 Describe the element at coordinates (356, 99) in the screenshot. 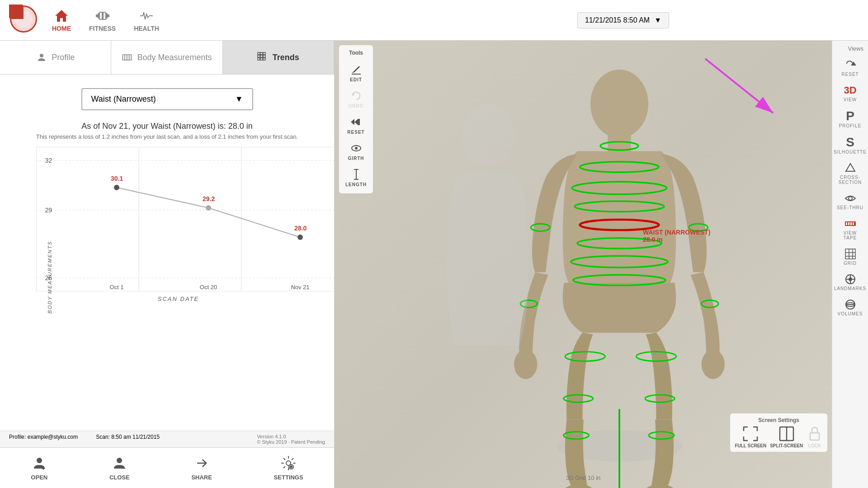

I see `tool-undo: UNDO` at that location.